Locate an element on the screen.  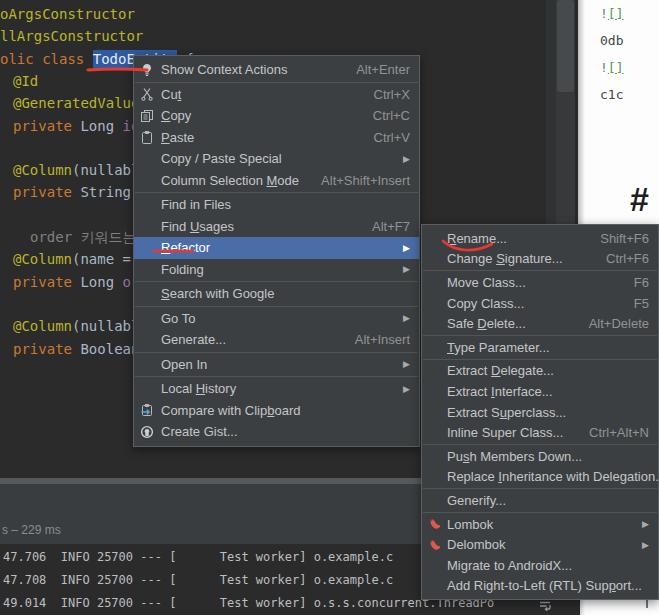
menu-item-label: Folding is located at coordinates (182, 270).